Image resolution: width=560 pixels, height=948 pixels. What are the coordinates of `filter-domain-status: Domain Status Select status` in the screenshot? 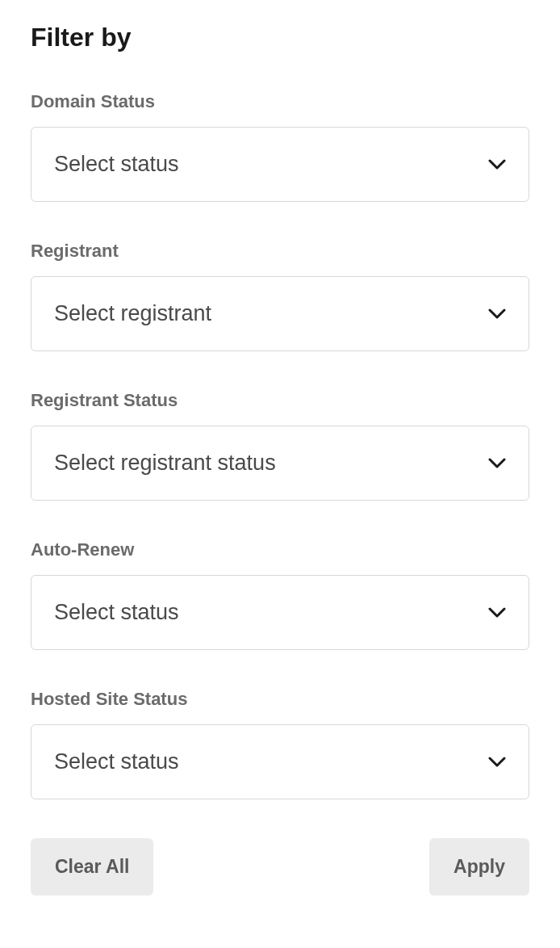 It's located at (280, 147).